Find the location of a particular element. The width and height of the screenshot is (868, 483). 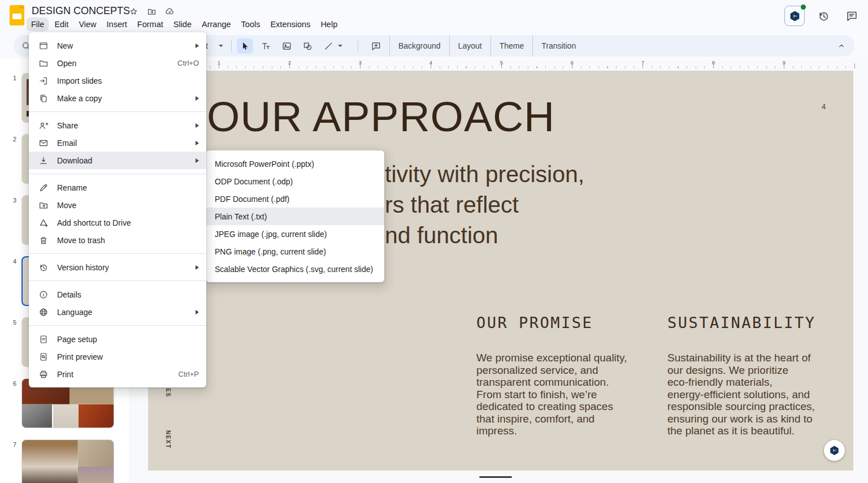

download-submenu-item: ODP Document (.odp) is located at coordinates (295, 181).